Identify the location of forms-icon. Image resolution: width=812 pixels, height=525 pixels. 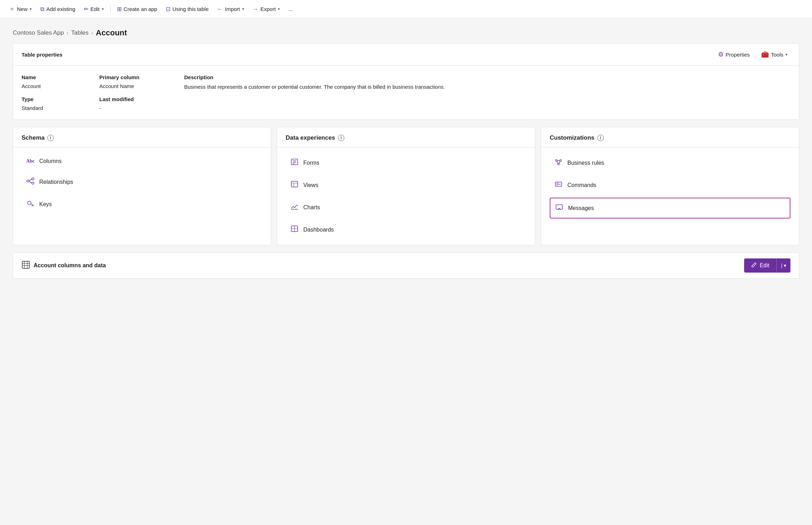
(294, 163).